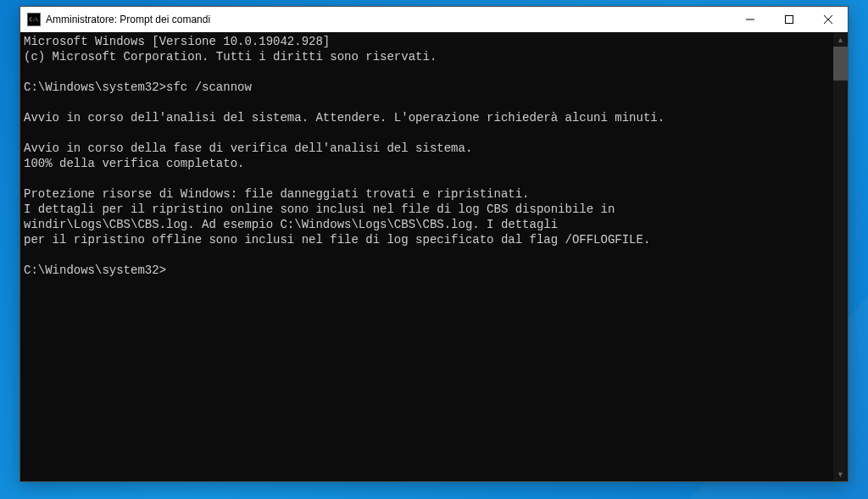 This screenshot has width=868, height=499. What do you see at coordinates (434, 19) in the screenshot?
I see `titlebar: Amministratore: Prompt dei comandi` at bounding box center [434, 19].